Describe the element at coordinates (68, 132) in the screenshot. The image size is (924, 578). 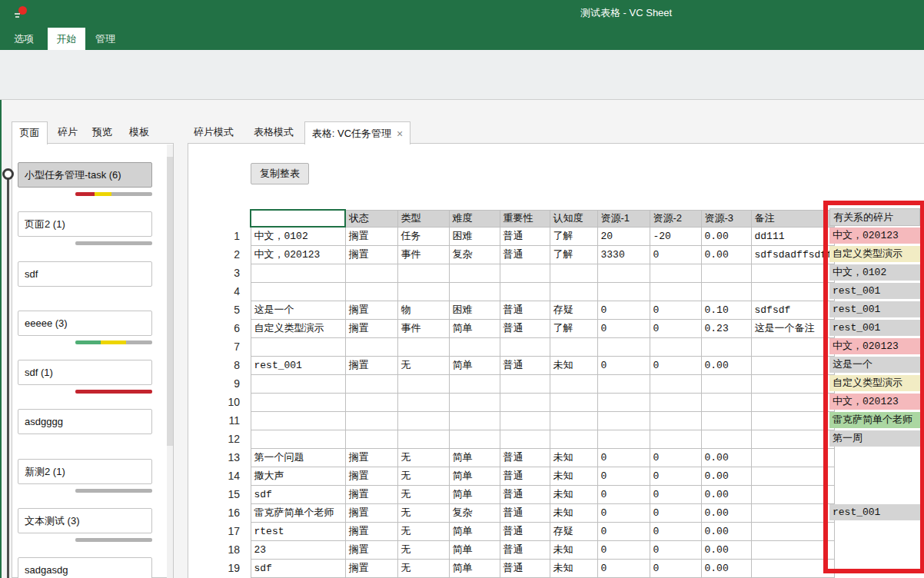
I see `sidebar-tab-fragments: 碎片` at that location.